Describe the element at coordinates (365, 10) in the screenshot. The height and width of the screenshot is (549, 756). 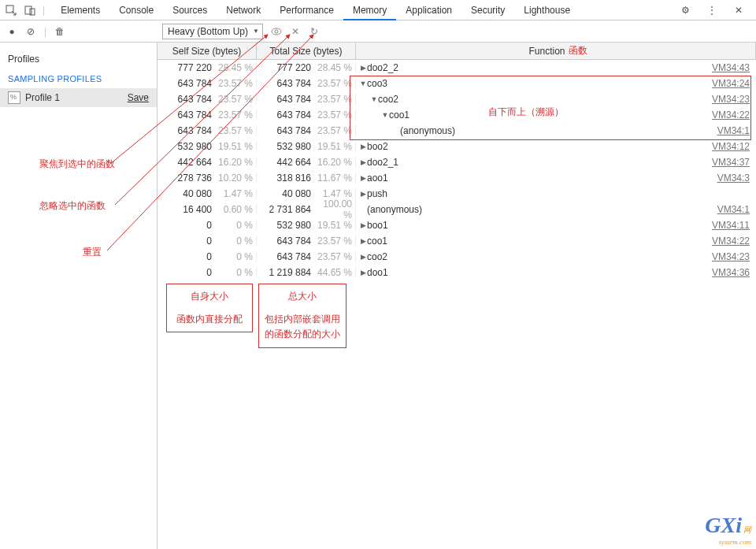
I see `panel-tabs: ElementsConsoleSourcesNetworkPerformance…` at that location.